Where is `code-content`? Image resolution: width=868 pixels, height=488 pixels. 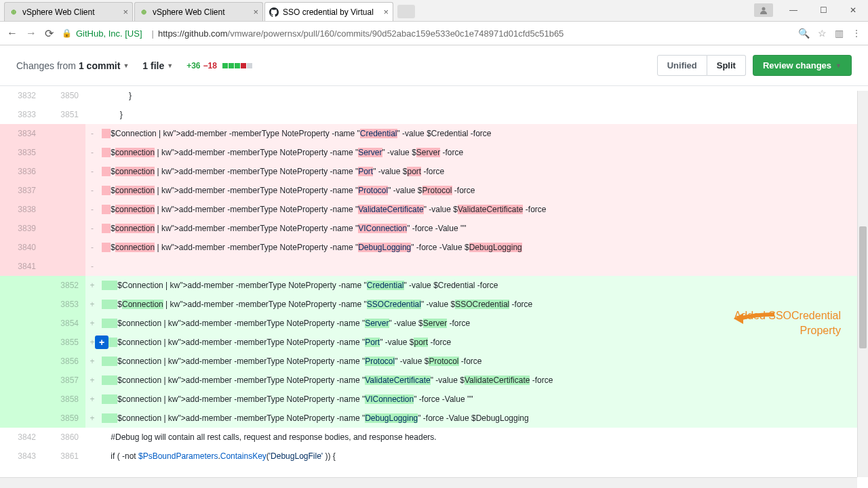 code-content is located at coordinates (484, 266).